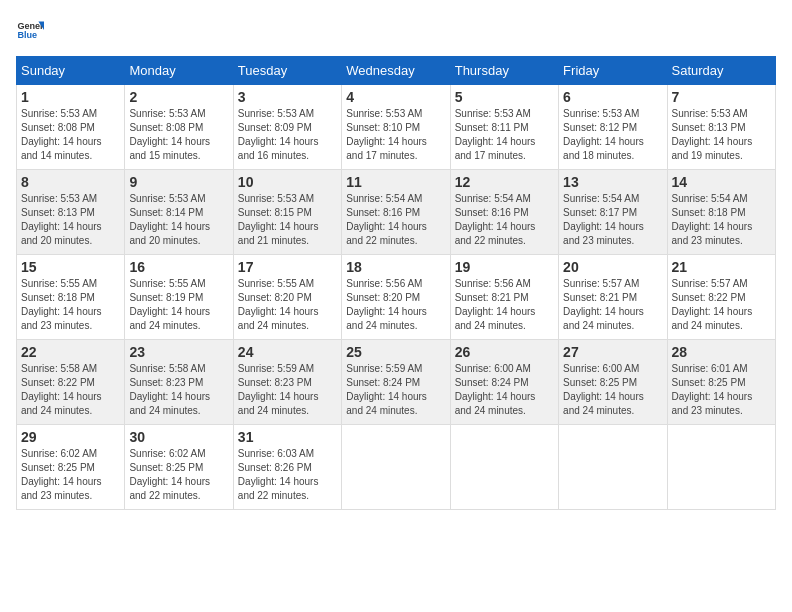  I want to click on day-number: 1, so click(70, 97).